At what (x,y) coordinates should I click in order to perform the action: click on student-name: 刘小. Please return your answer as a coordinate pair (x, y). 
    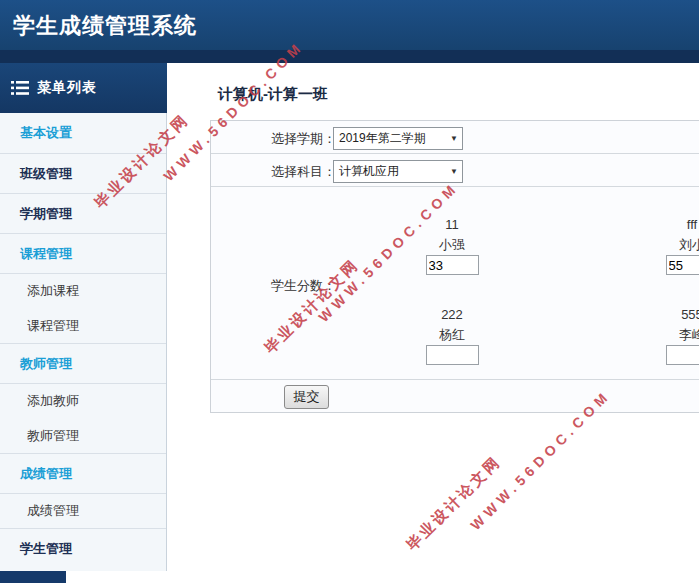
    Looking at the image, I should click on (668, 244).